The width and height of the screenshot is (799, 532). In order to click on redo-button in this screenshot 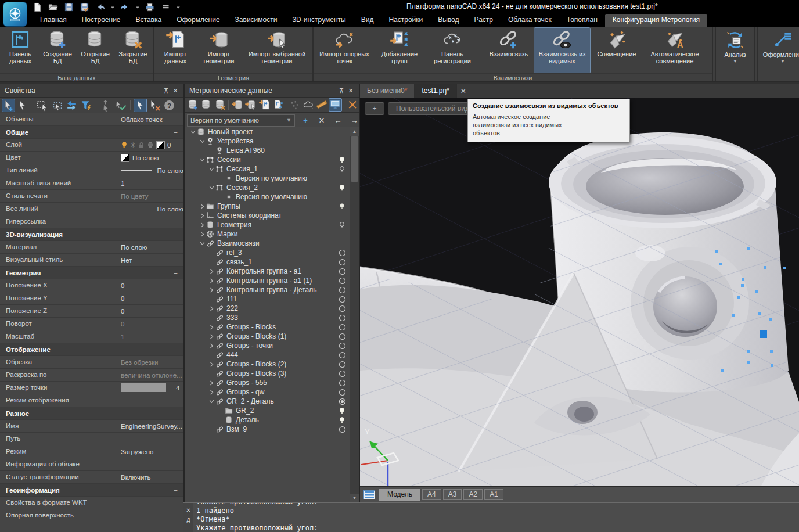, I will do `click(125, 7)`.